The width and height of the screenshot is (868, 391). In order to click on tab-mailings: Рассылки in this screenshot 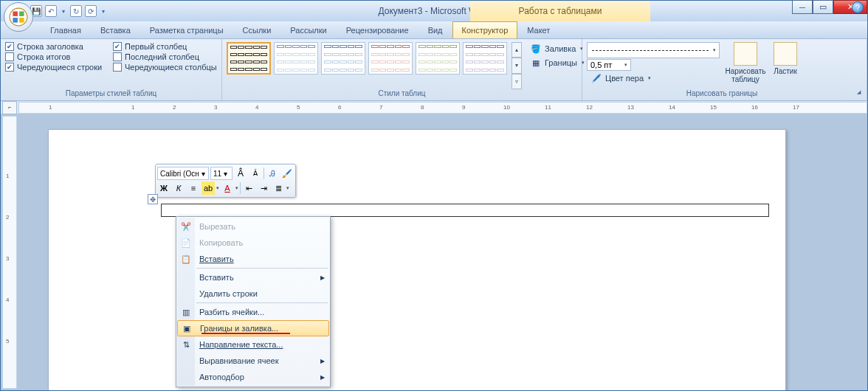, I will do `click(309, 30)`.